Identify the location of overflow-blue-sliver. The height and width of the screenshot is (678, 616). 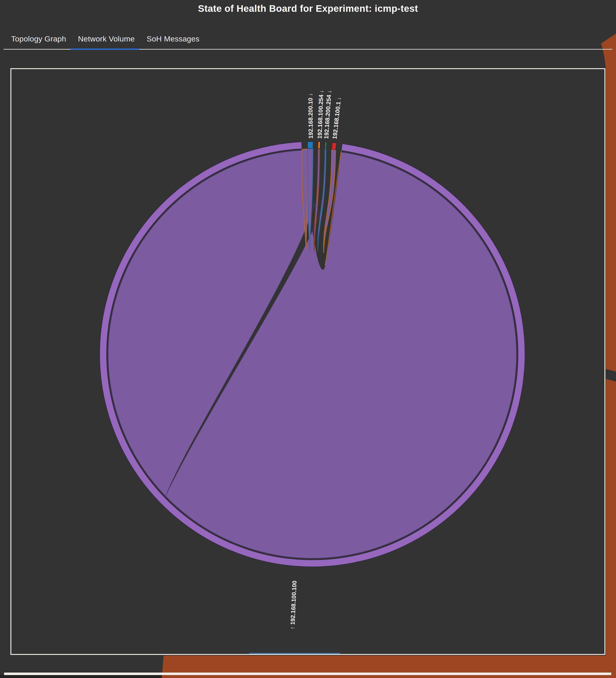
(295, 653).